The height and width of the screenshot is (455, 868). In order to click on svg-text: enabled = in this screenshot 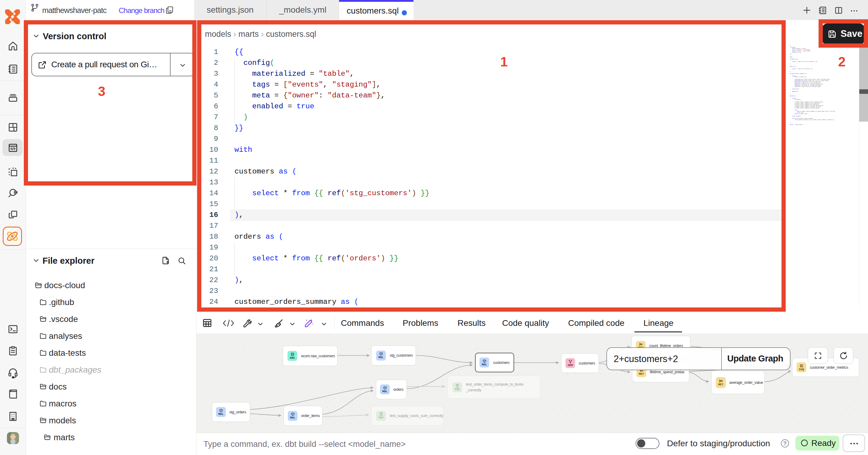, I will do `click(795, 52)`.